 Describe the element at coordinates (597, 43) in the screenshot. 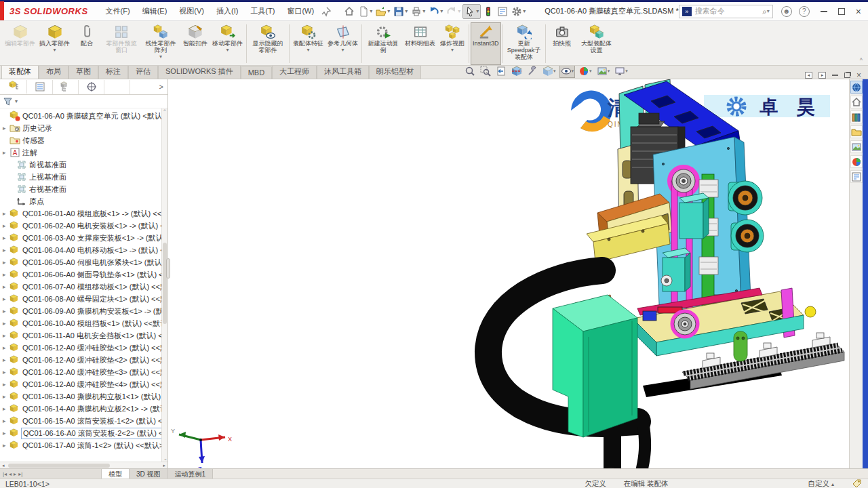

I see `ribbon-largeasm-button: 大型装配体设置` at that location.